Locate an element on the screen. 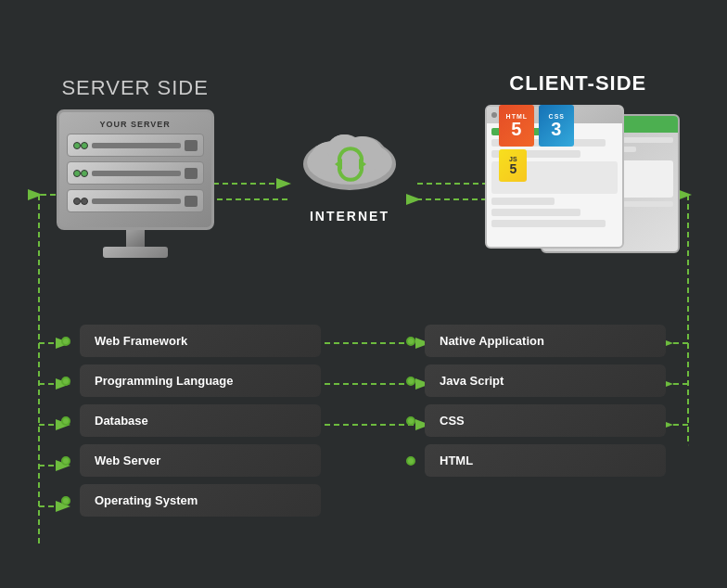  client-list-column: Native Application Java Script CSS HTML is located at coordinates (536, 421).